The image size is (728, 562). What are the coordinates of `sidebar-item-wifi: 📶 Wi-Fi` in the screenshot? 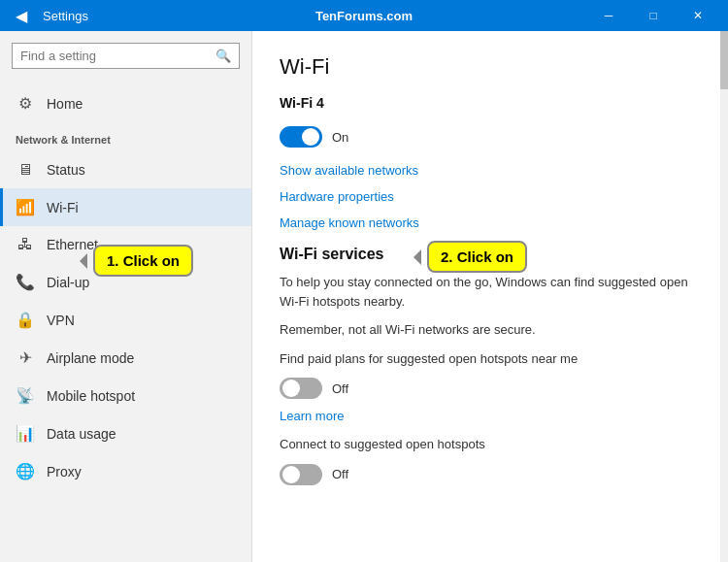 It's located at (126, 208).